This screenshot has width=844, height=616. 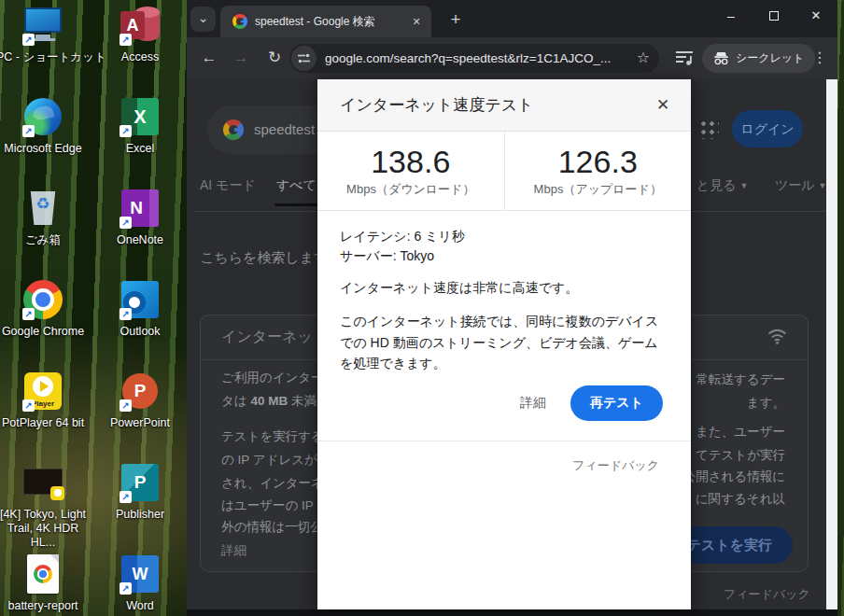 I want to click on player-badge-icon, so click(x=58, y=493).